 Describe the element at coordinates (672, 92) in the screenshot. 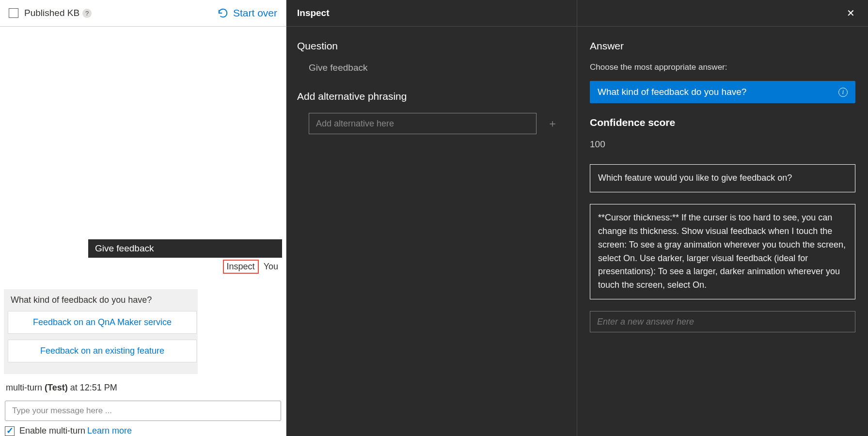

I see `selected-answer-text: What kind of feedback do you have?` at that location.